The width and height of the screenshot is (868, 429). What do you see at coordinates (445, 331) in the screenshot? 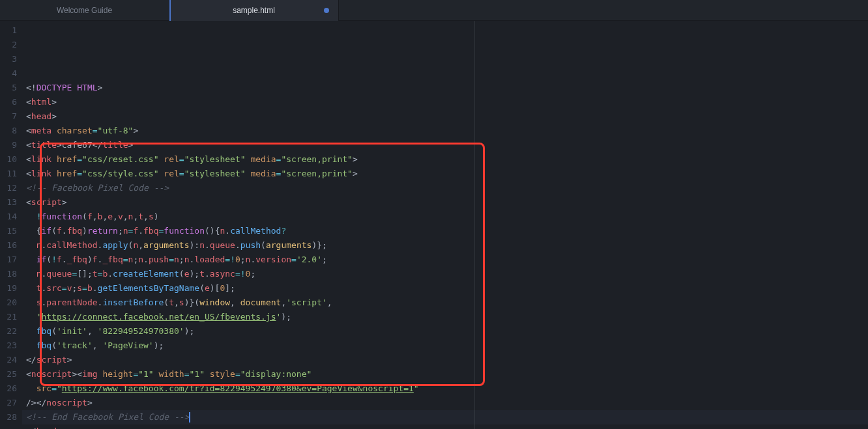
I see `code-line: fbq('init', '822949524970380');` at bounding box center [445, 331].